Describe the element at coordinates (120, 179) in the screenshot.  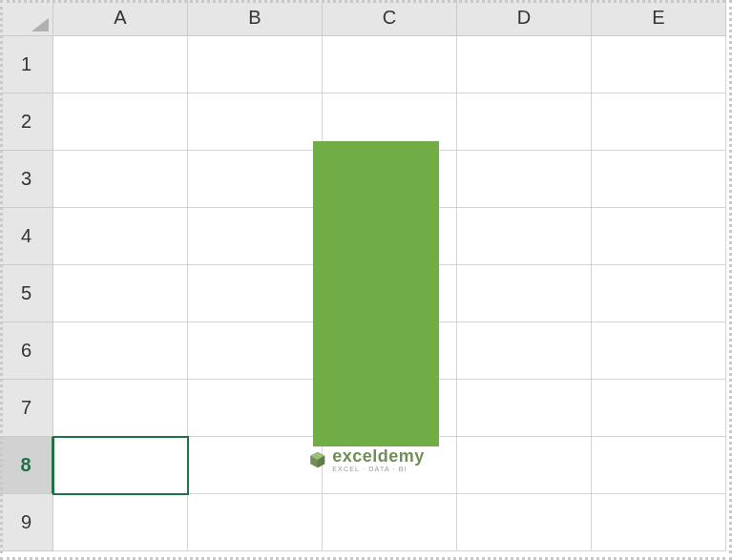
I see `cell-a3` at that location.